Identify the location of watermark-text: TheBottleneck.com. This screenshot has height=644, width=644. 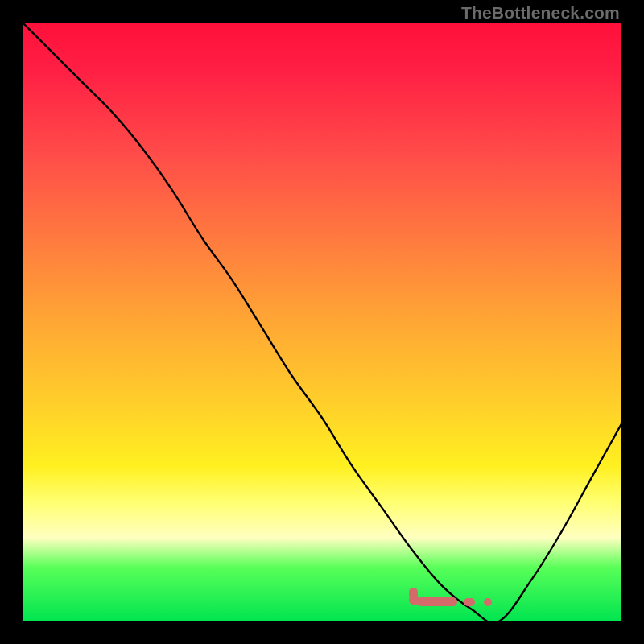
(541, 13).